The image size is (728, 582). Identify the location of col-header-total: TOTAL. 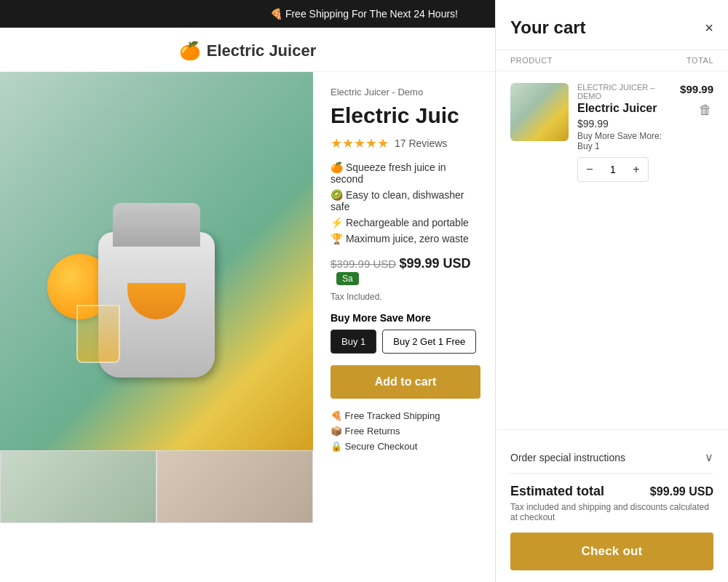
(700, 60).